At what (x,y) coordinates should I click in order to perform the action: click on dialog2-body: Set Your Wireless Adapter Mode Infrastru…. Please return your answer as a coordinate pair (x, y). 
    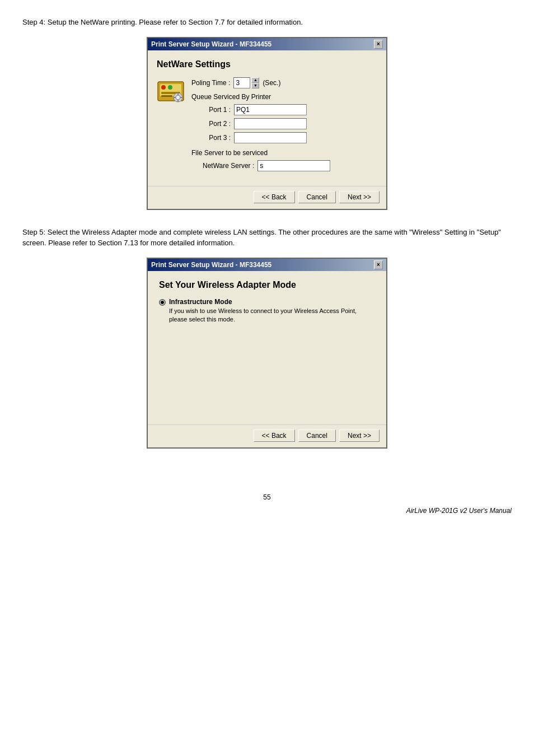
    Looking at the image, I should click on (267, 345).